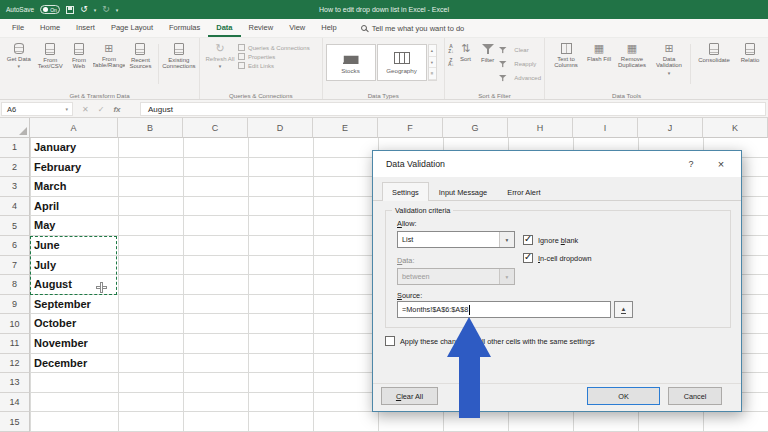 The height and width of the screenshot is (432, 768). What do you see at coordinates (79, 56) in the screenshot?
I see `from-web-button: From Web` at bounding box center [79, 56].